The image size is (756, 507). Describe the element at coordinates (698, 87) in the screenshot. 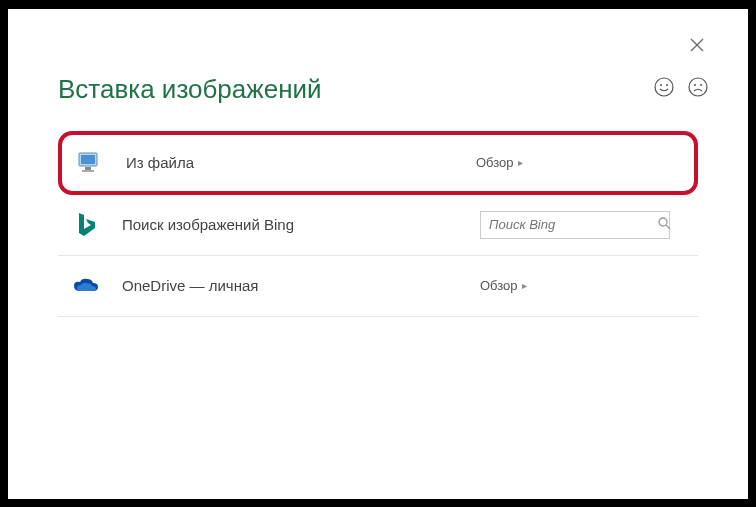

I see `frown-icon` at that location.